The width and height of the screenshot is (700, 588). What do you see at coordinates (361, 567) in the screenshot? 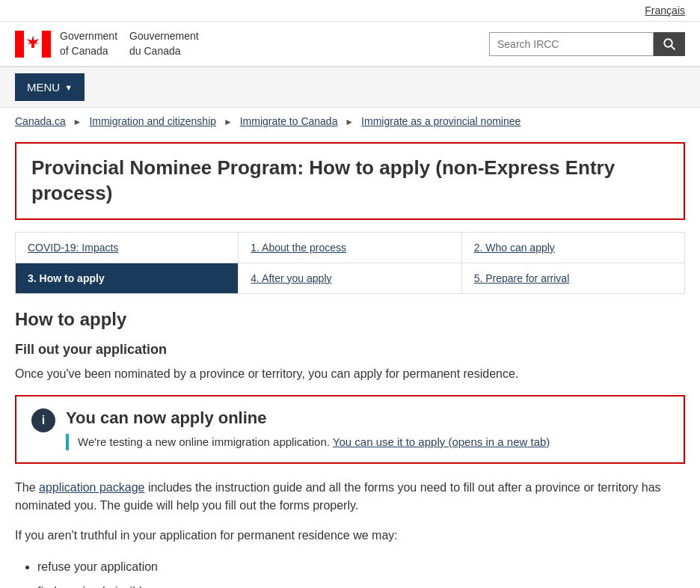
I see `list-item: refuse your application` at bounding box center [361, 567].